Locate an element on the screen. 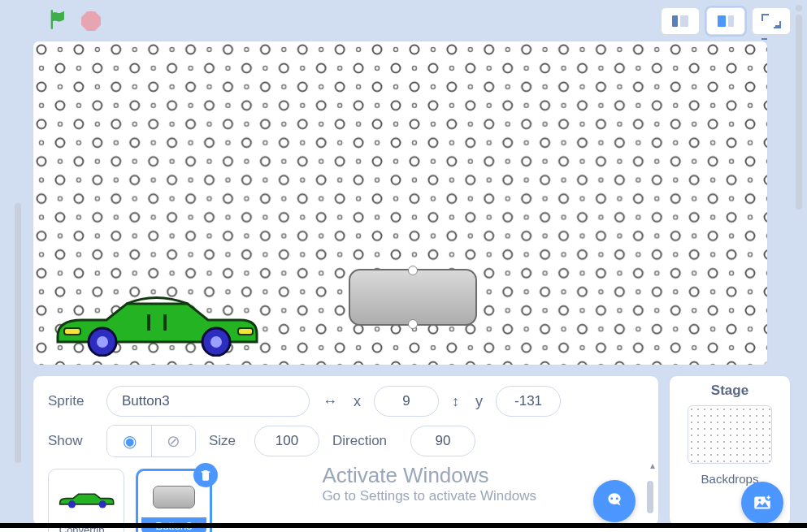 This screenshot has height=532, width=807. sprite-row-props: Show ◉ ⊘ Size 100 Direction 90 is located at coordinates (346, 441).